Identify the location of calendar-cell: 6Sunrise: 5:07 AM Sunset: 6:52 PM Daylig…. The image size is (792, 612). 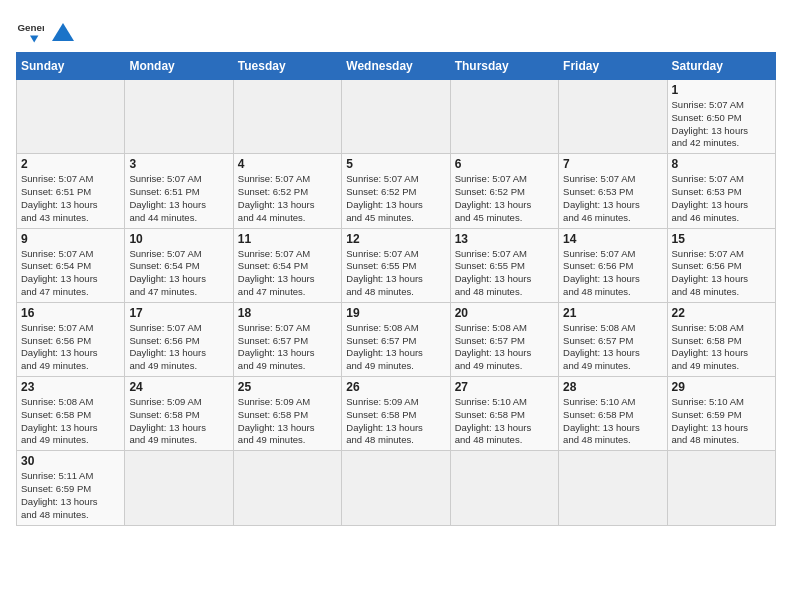
(504, 191).